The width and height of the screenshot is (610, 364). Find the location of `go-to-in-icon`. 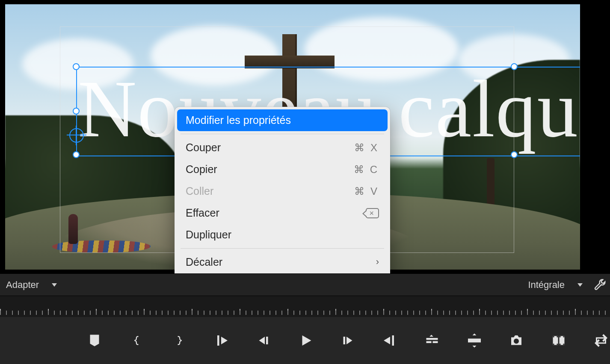

go-to-in-icon is located at coordinates (221, 341).